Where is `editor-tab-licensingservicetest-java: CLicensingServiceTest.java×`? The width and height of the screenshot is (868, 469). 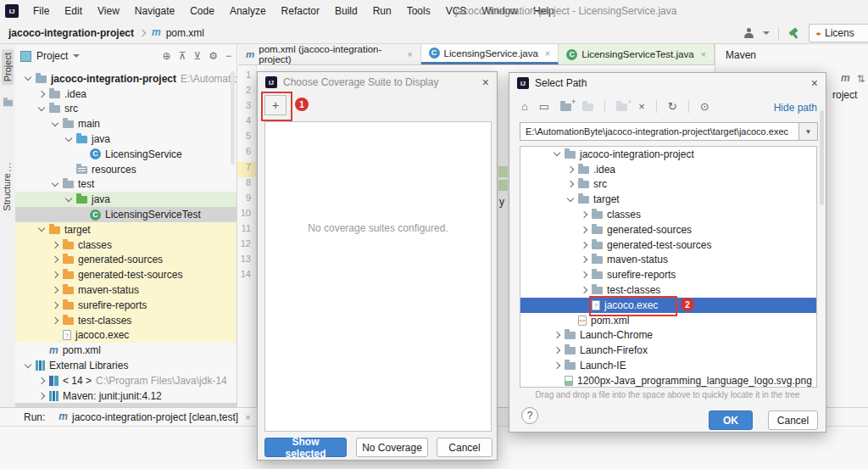
editor-tab-licensingservicetest-java: CLicensingServiceTest.java× is located at coordinates (637, 54).